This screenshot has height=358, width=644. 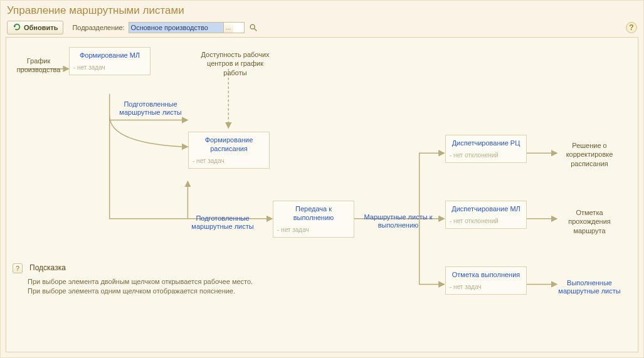 What do you see at coordinates (176, 28) in the screenshot?
I see `subdivision-input` at bounding box center [176, 28].